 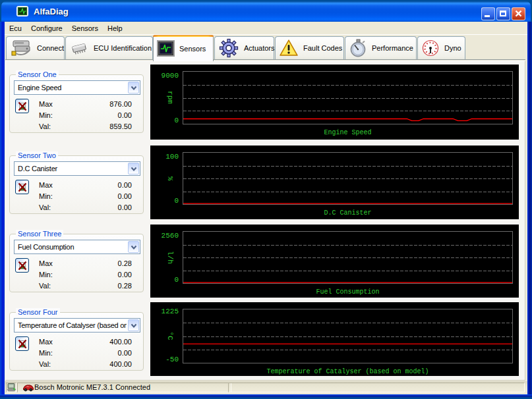 I want to click on sensor-two-groupbox: Sensor Two D.C Canister Max0.00 Min:0.00…, so click(x=76, y=184).